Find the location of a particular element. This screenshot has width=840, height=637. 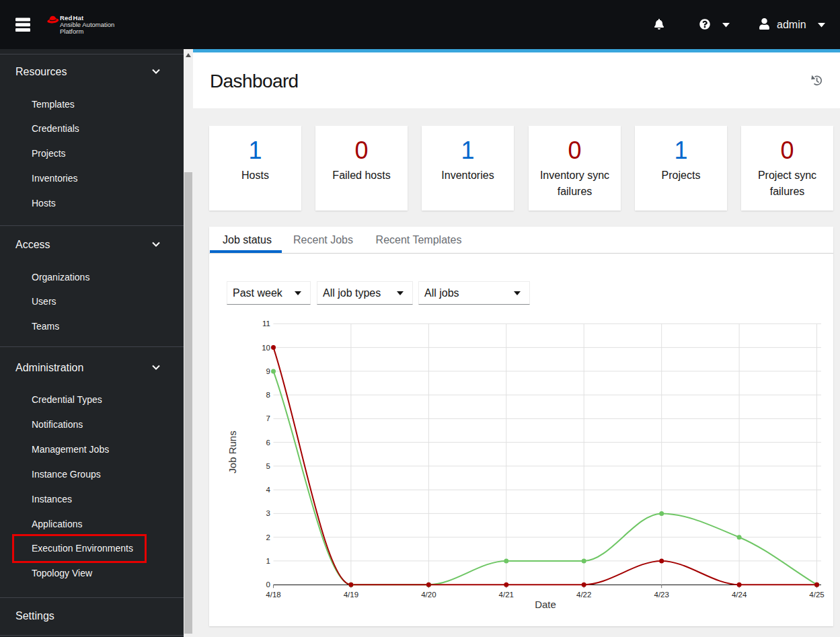

svg-text: 3 is located at coordinates (268, 513).